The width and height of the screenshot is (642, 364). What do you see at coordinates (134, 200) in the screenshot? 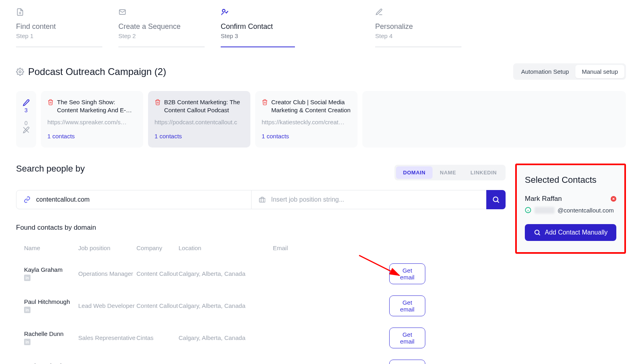
I see `domain-input-wrap` at bounding box center [134, 200].